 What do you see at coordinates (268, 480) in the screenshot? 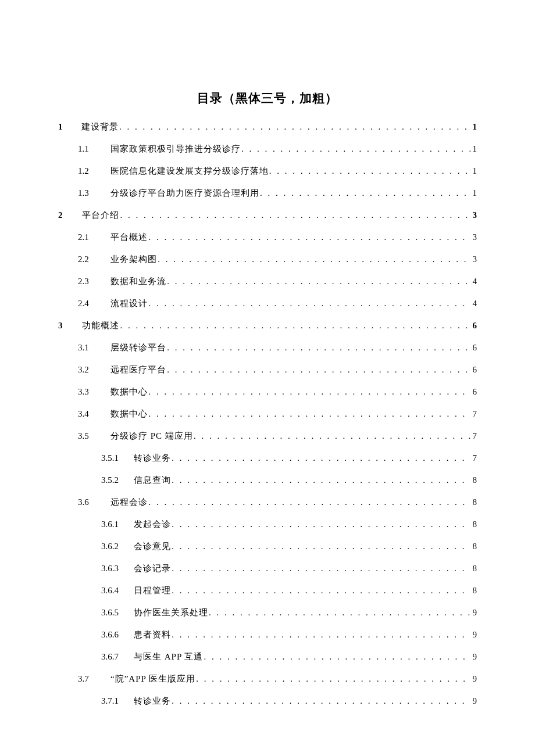
I see `toc-entry: 3.5.2信息查询8` at bounding box center [268, 480].